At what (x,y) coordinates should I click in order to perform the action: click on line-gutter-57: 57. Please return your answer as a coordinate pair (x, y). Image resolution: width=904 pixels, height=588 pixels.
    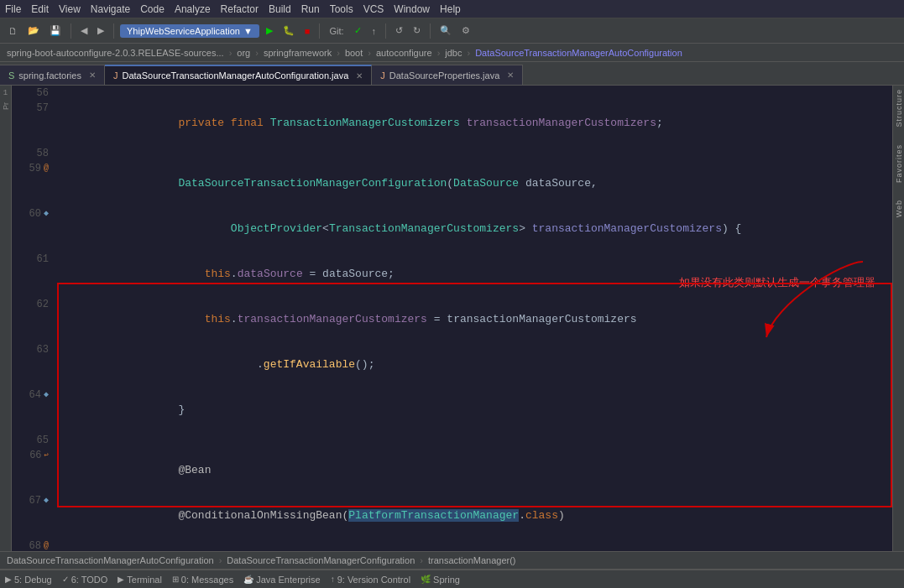
    Looking at the image, I should click on (34, 108).